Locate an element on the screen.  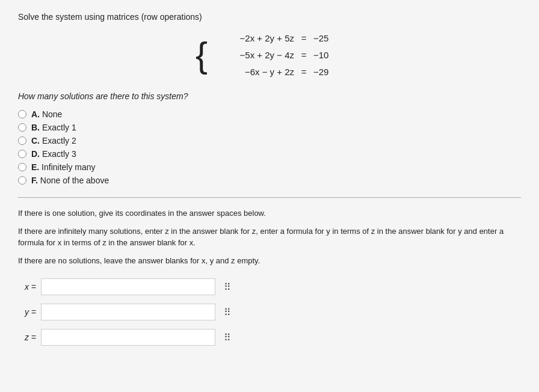
eq-lhs-1: −2x + 2y + 5z is located at coordinates (255, 38).